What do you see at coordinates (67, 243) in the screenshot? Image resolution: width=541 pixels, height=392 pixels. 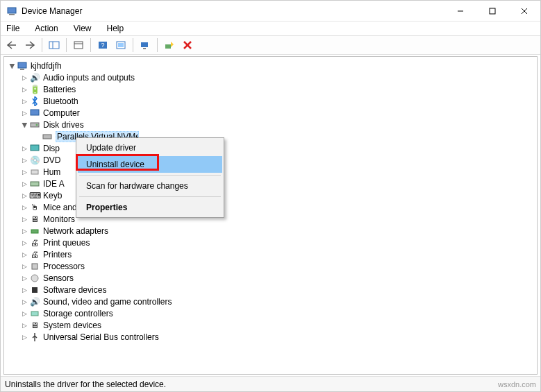 I see `tree-label: Print queues` at bounding box center [67, 243].